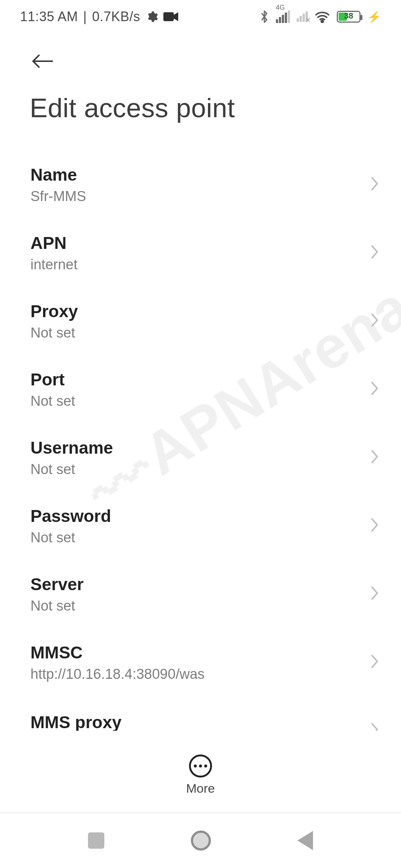 The image size is (401, 868). Describe the element at coordinates (322, 17) in the screenshot. I see `wifi-icon` at that location.